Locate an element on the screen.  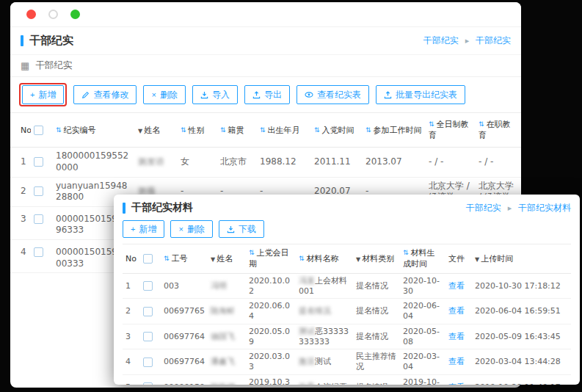
cell-material: 激活测试 is located at coordinates (324, 363).